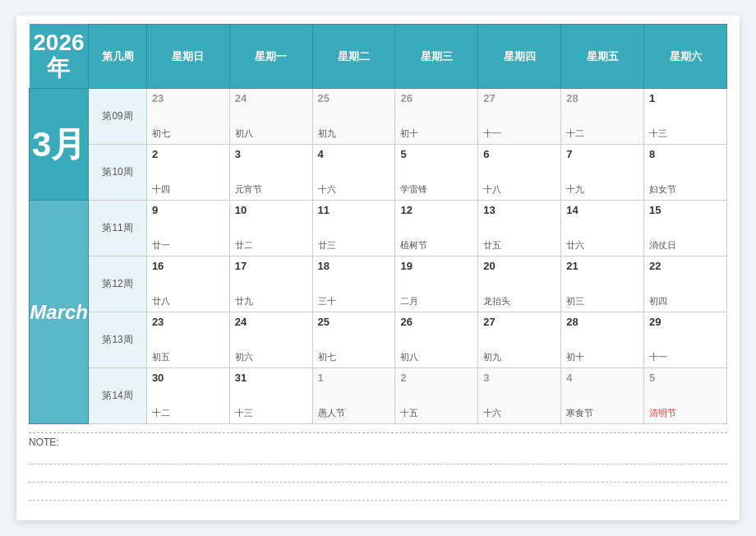 The width and height of the screenshot is (756, 536). I want to click on lunar-text: 愚人节, so click(332, 413).